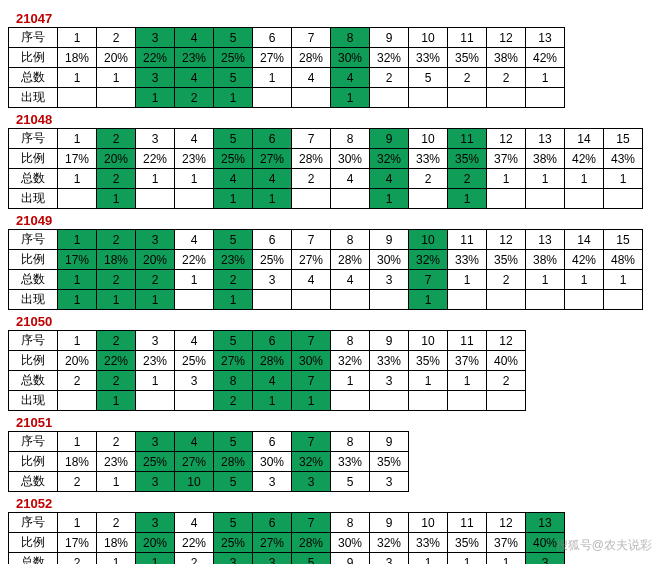  I want to click on data-cell: 18%, so click(78, 58).